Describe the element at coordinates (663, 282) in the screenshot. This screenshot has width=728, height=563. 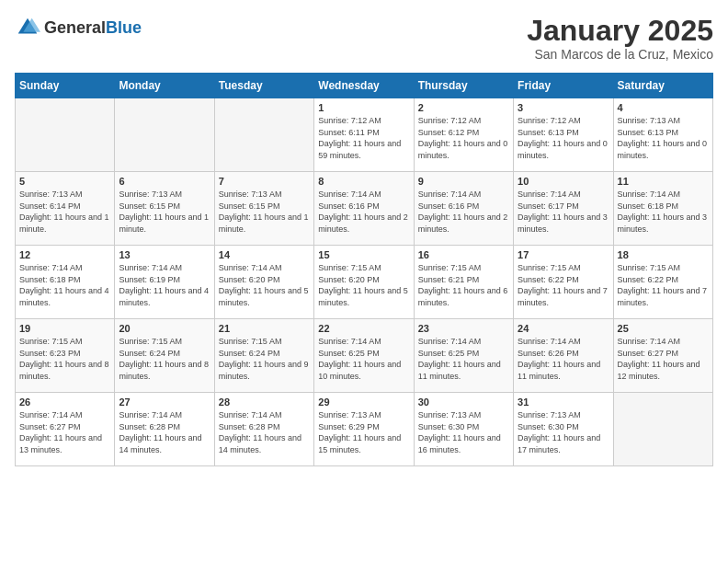
I see `calendar-cell: 18 Sunrise: 7:15 AMSunset: 6:22 PMDaylig…` at that location.